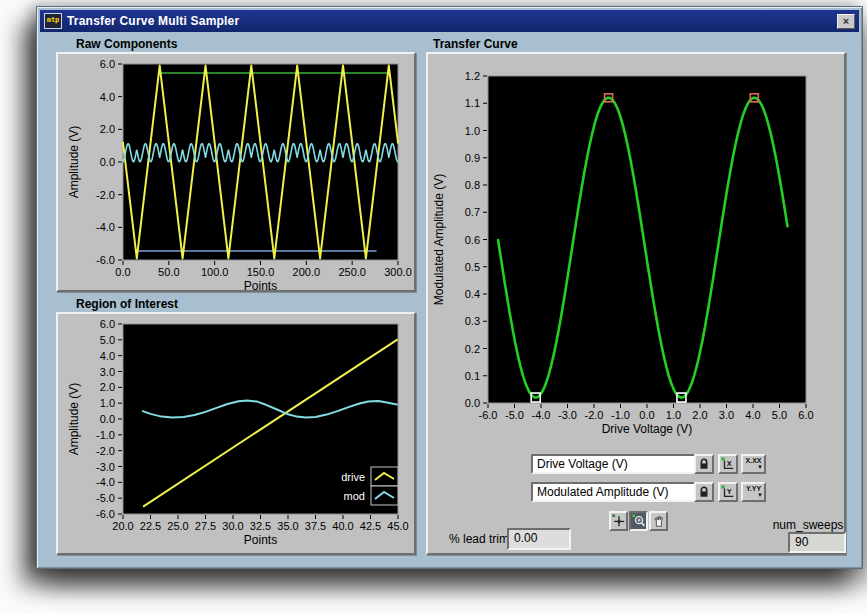 The image size is (867, 614). What do you see at coordinates (846, 22) in the screenshot?
I see `close-button: ×` at bounding box center [846, 22].